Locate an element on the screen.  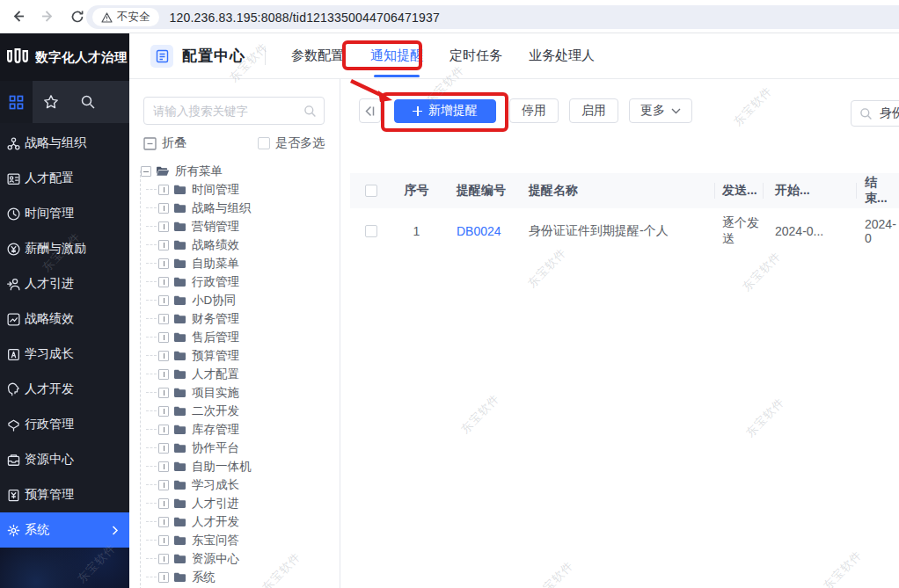
table-row: 1DB0024身份证证件到期提醒-个人逐个发送2024-0...2024-0 is located at coordinates (625, 231).